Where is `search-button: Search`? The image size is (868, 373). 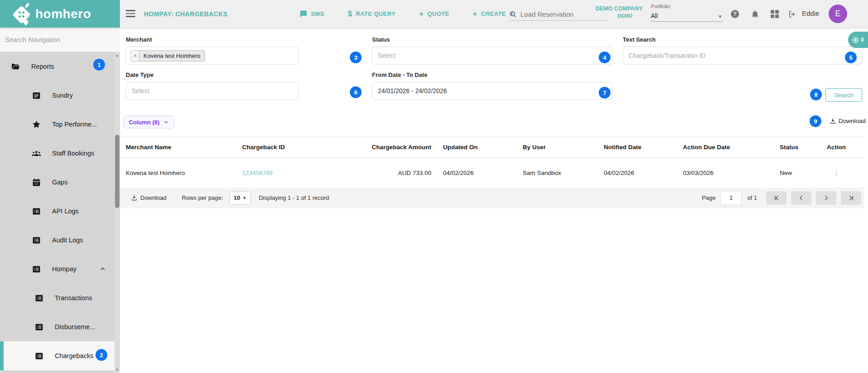
search-button: Search is located at coordinates (844, 95).